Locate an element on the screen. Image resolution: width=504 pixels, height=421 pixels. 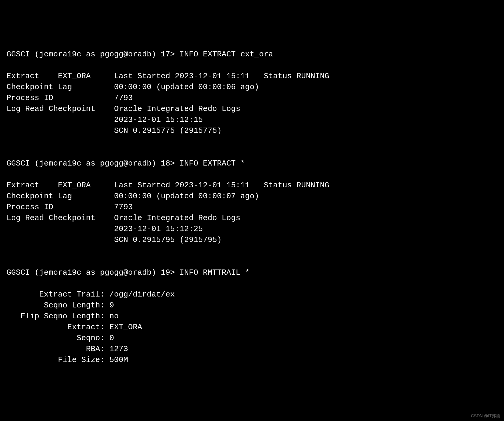
output-line-rba: RBA: 1273 is located at coordinates (67, 349).